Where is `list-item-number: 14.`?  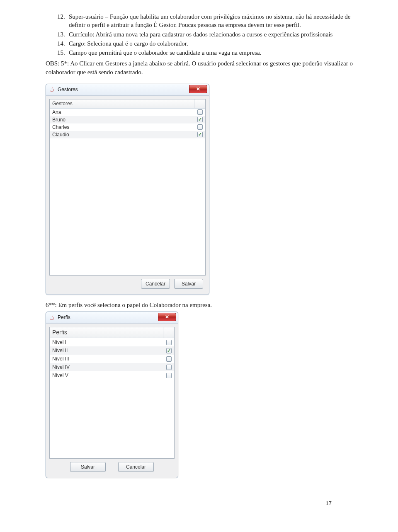 list-item-number: 14. is located at coordinates (61, 44).